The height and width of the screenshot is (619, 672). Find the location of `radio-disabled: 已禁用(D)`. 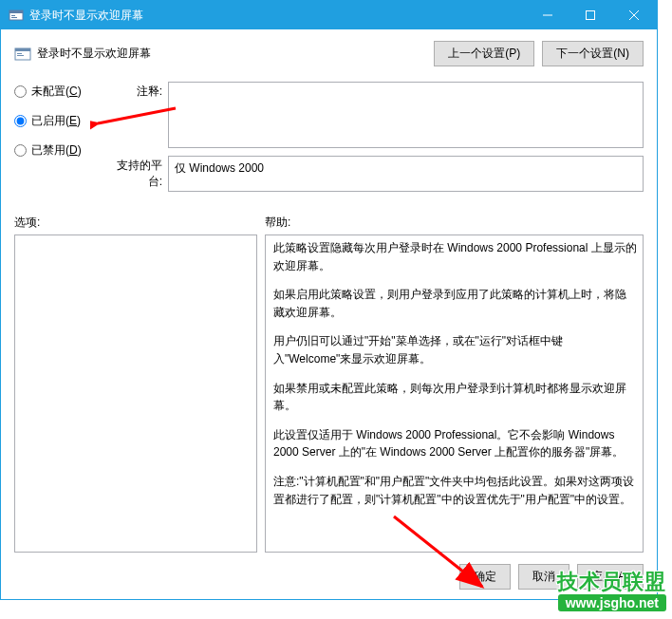

radio-disabled: 已禁用(D) is located at coordinates (64, 150).